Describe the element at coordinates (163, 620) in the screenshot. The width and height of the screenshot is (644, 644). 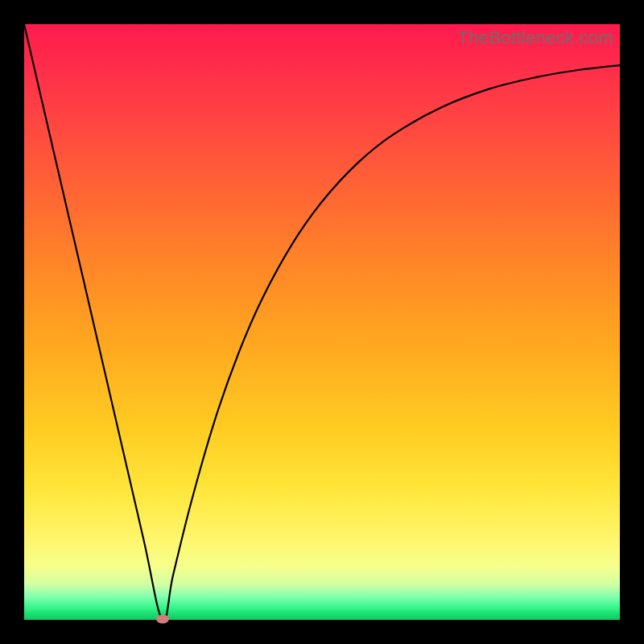
I see `minimum-marker` at that location.